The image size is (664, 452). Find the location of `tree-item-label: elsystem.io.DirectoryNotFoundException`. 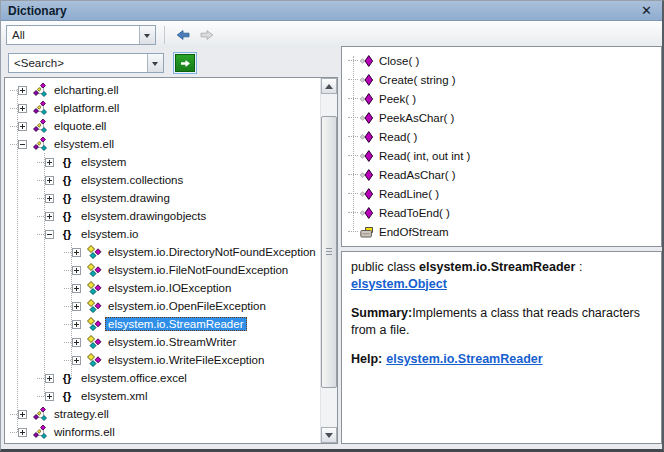

tree-item-label: elsystem.io.DirectoryNotFoundException is located at coordinates (212, 252).